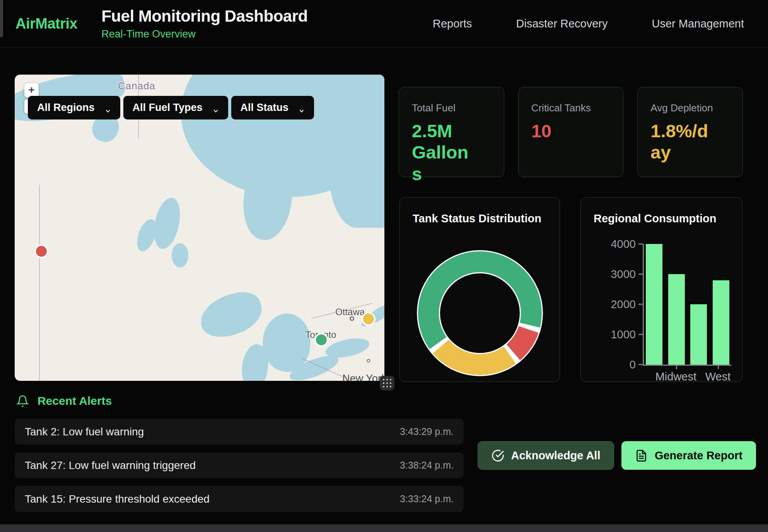  I want to click on alert-list: Tank 2: Low fuel warning 3:43:29 p.m. Ta…, so click(239, 466).